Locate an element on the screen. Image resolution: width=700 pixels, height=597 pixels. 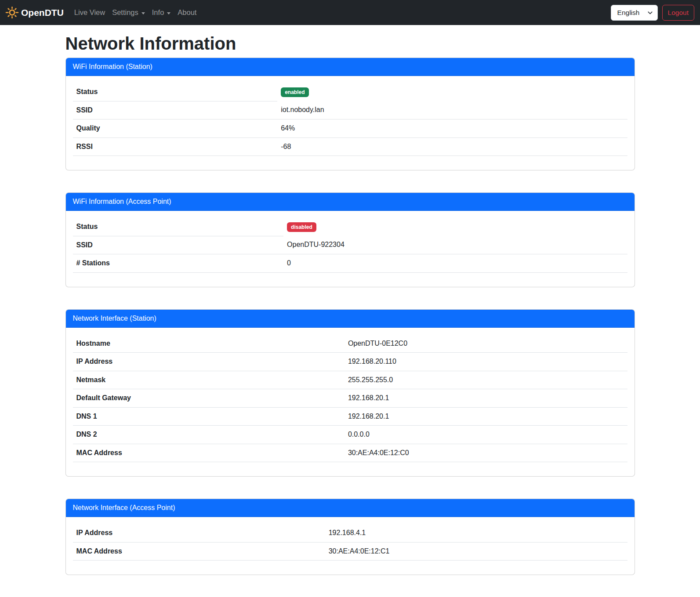
logout-button: Logout is located at coordinates (678, 13).